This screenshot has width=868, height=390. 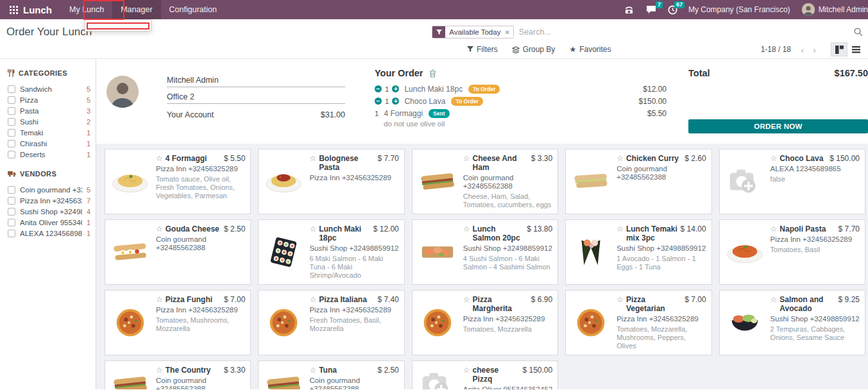 I want to click on order-now-button: ORDER NOW, so click(x=778, y=126).